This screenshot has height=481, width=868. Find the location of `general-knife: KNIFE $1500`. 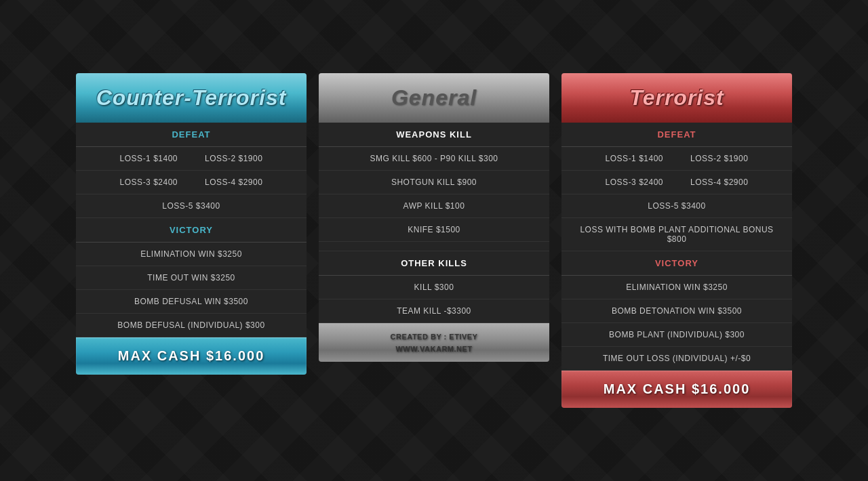

general-knife: KNIFE $1500 is located at coordinates (434, 230).